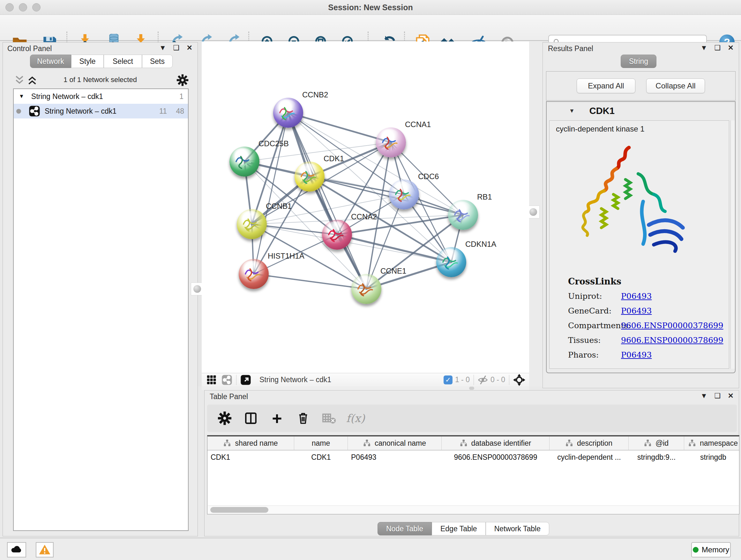 This screenshot has height=560, width=741. I want to click on control-panel-title: Control Panel, so click(29, 49).